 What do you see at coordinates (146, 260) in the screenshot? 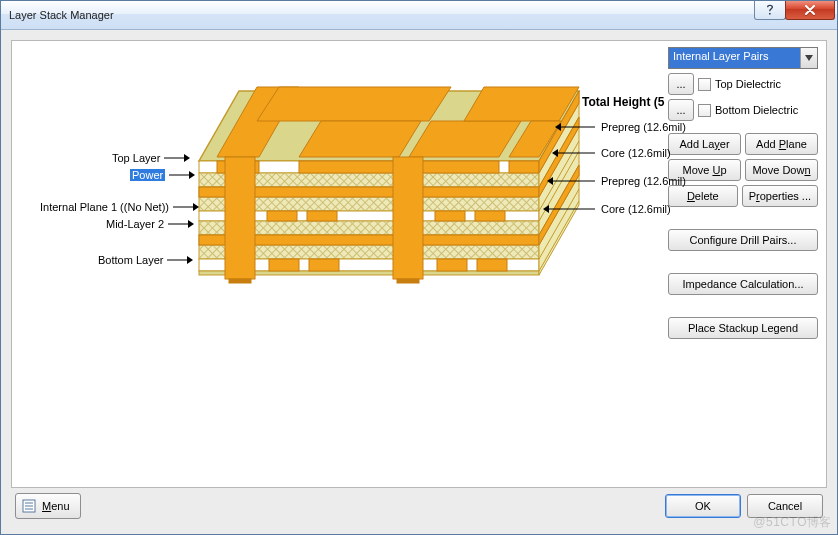
I see `label-bottom-layer: Bottom Layer` at bounding box center [146, 260].